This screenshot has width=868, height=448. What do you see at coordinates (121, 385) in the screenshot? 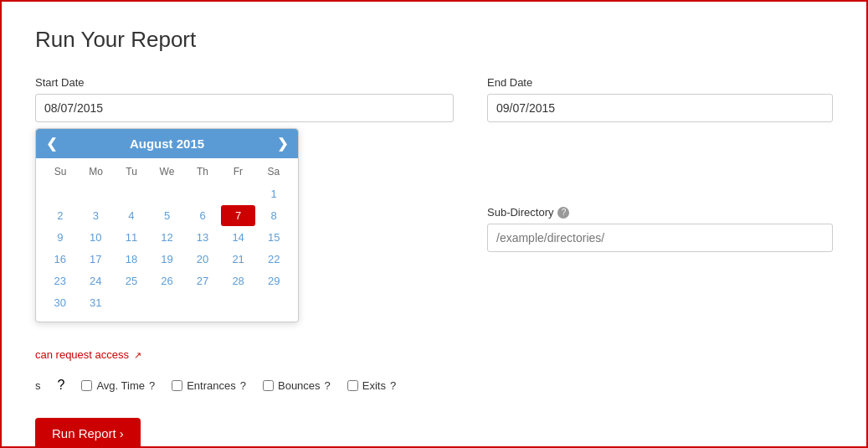
I see `avgtime-label: Avg. Time` at bounding box center [121, 385].